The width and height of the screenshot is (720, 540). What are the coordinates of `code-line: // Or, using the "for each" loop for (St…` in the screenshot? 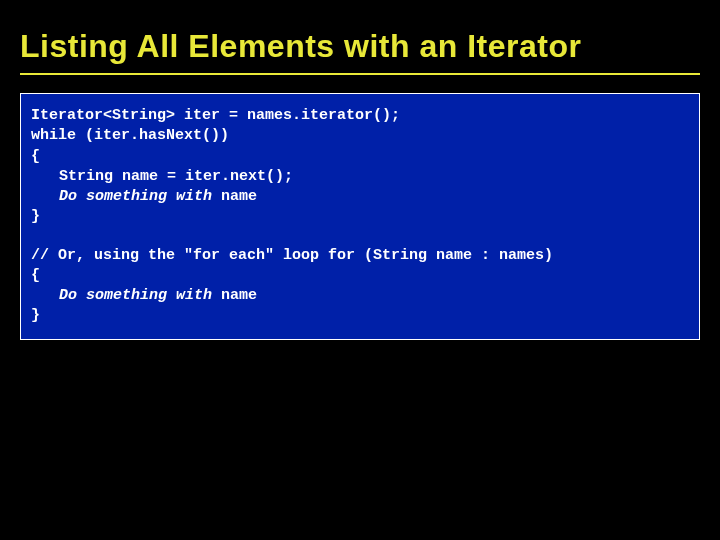 It's located at (360, 256).